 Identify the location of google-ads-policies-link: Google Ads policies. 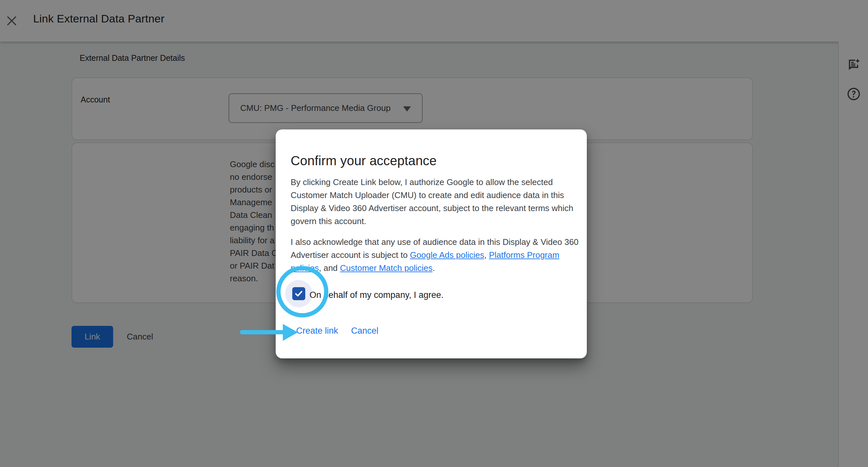
(447, 255).